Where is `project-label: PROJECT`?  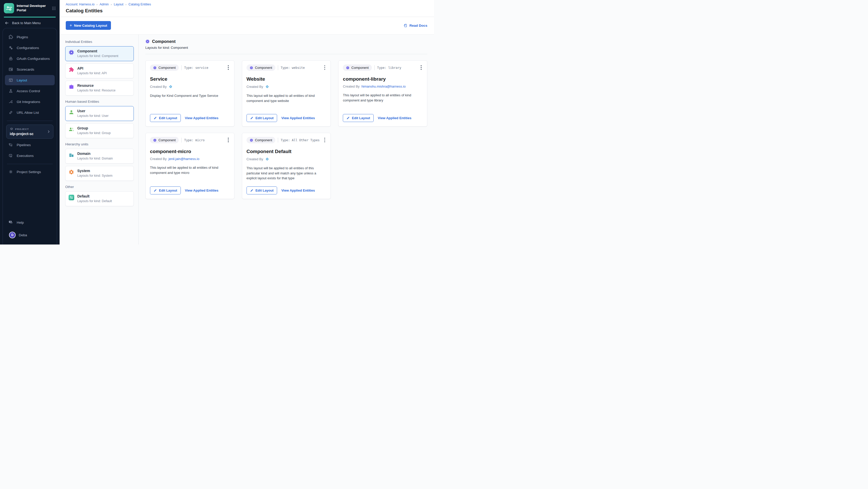 project-label: PROJECT is located at coordinates (22, 129).